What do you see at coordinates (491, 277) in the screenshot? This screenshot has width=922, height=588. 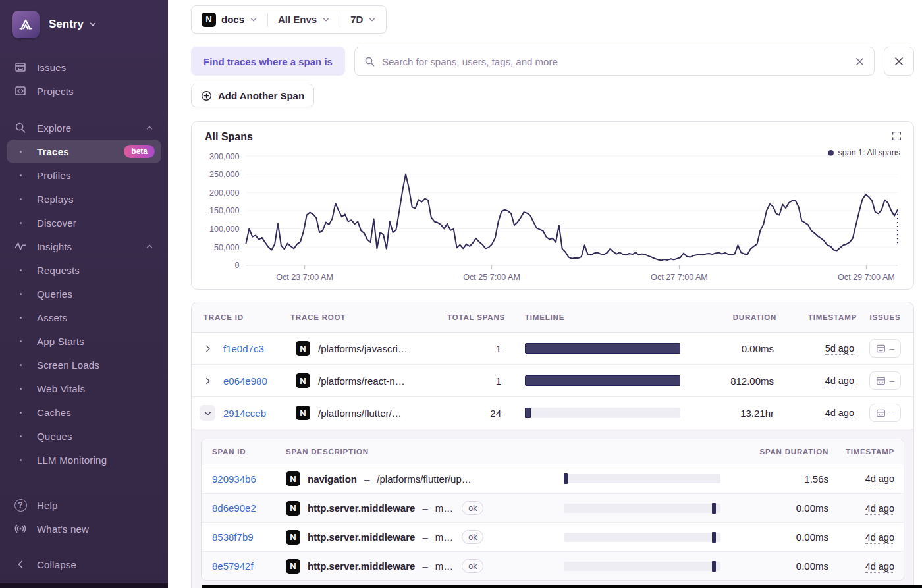 I see `svg-text: Oct 25 7:00 AM` at bounding box center [491, 277].